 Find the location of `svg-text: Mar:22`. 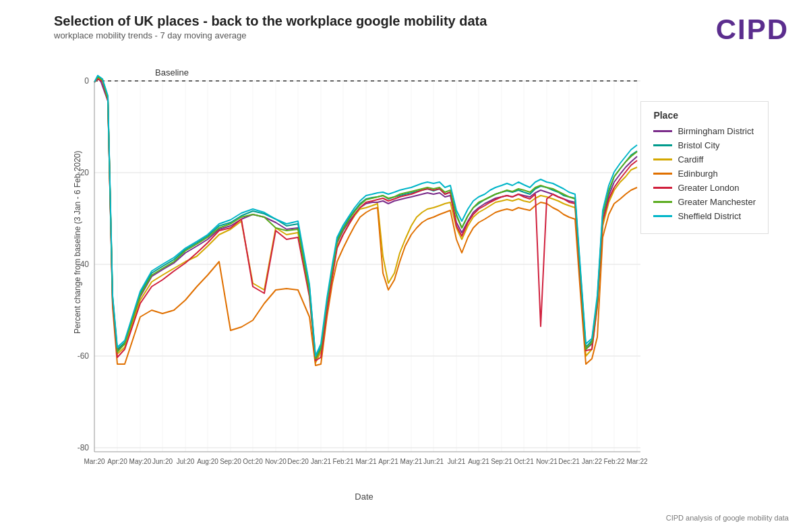

svg-text: Mar:22 is located at coordinates (637, 461).